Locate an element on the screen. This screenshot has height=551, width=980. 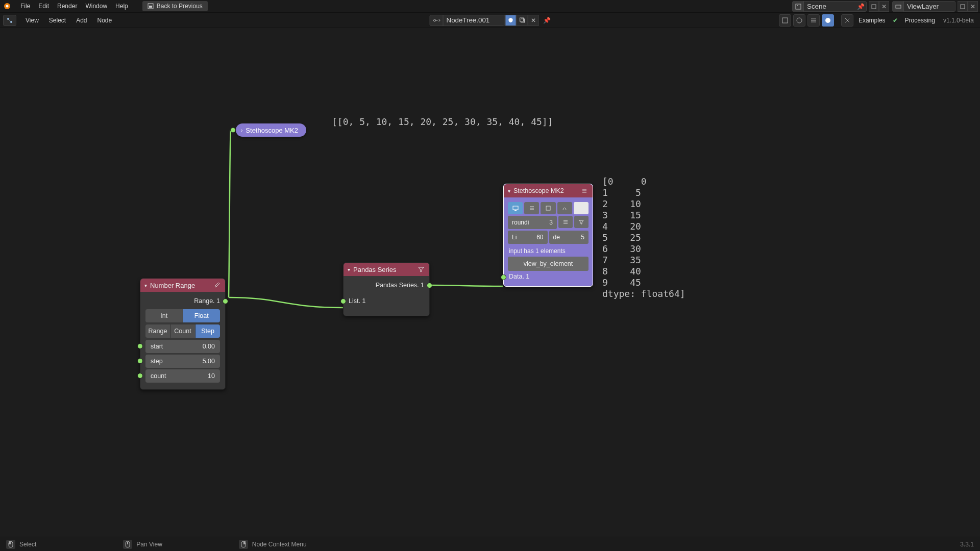
header-center-group: ✕ 📌 is located at coordinates (490, 20).